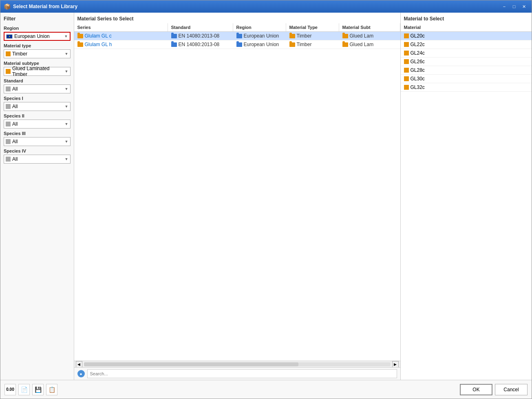 The height and width of the screenshot is (399, 532). I want to click on material-type-group: Material type Timber ▼, so click(37, 51).